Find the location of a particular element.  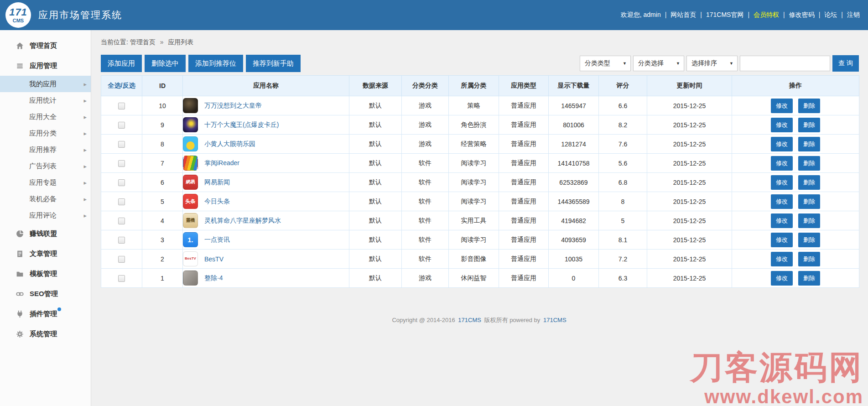

sidebar-item: 赚钱联盟 is located at coordinates (46, 234).